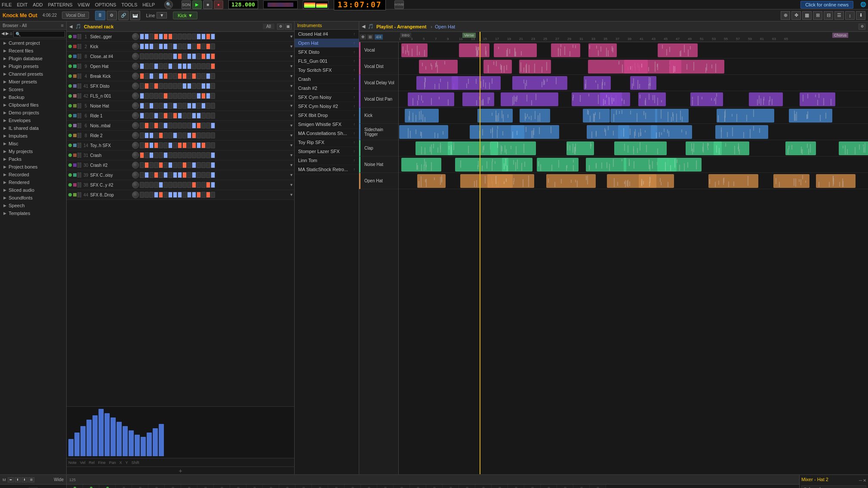 The width and height of the screenshot is (868, 488). What do you see at coordinates (379, 83) in the screenshot?
I see `track-label-2: Vocal Delay Vol` at bounding box center [379, 83].